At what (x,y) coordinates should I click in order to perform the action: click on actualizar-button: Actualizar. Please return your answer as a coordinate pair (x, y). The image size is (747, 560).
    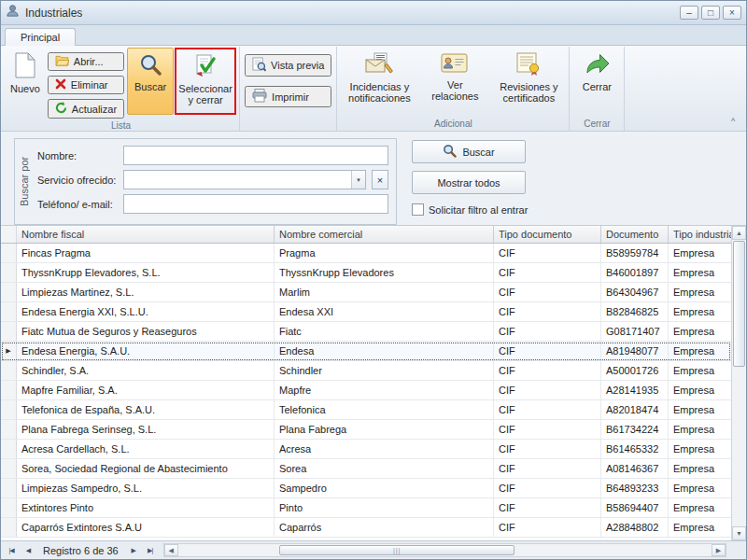
    Looking at the image, I should click on (86, 108).